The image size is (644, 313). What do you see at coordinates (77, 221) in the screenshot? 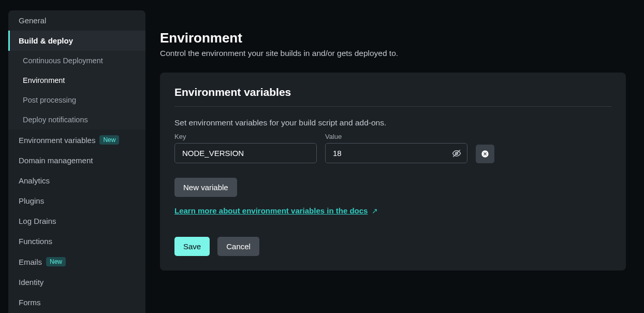
I see `sidebar-item-log-drains: Log Drains` at bounding box center [77, 221].